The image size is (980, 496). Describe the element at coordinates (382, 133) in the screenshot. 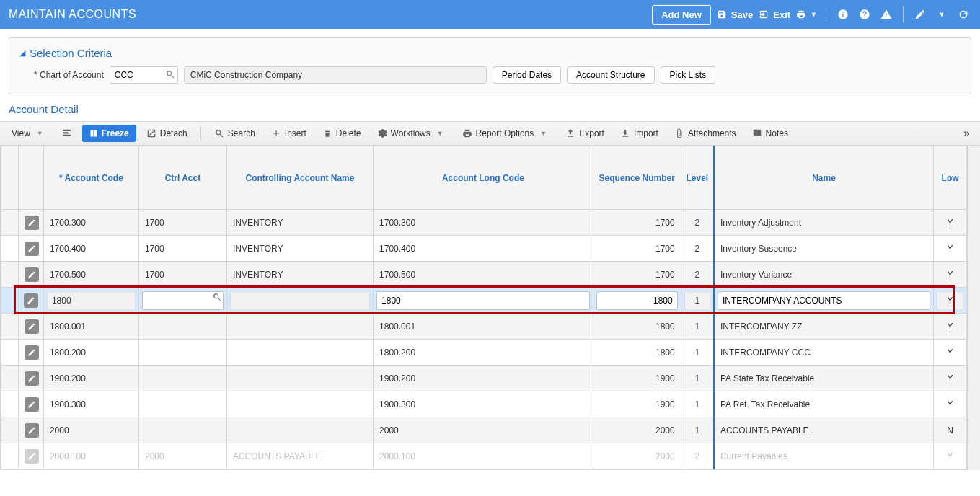

I see `workflows-icon` at that location.